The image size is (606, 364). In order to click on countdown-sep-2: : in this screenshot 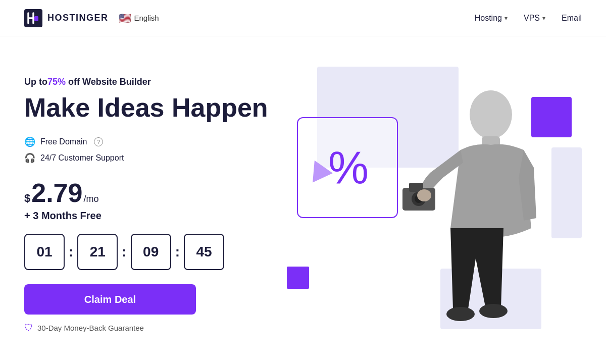, I will do `click(124, 252)`.